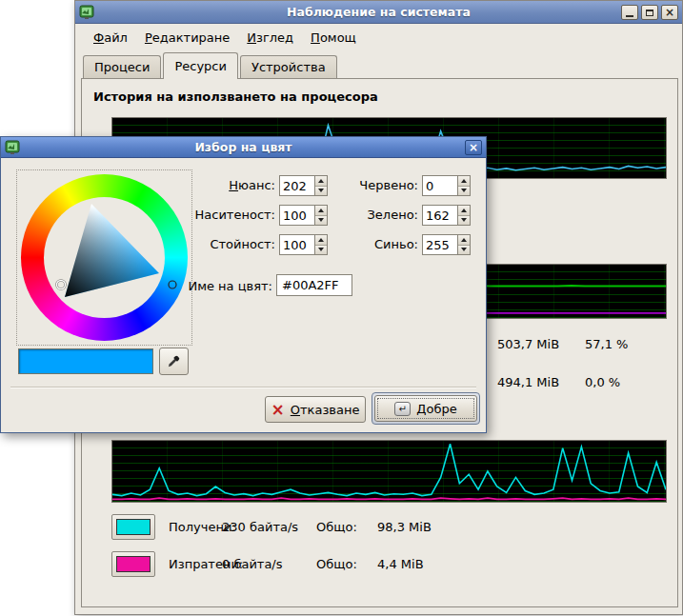  What do you see at coordinates (297, 186) in the screenshot?
I see `hue-input` at bounding box center [297, 186].